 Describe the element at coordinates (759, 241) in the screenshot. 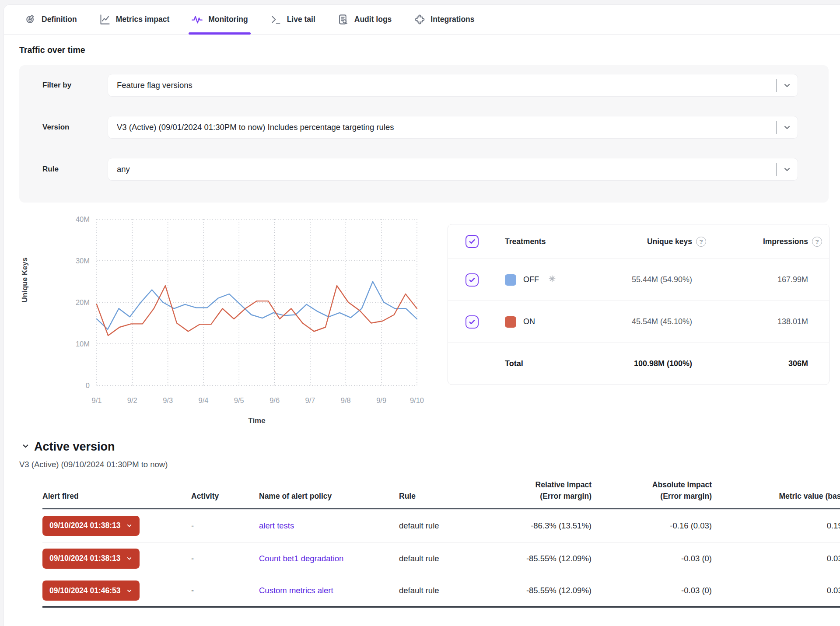

I see `impressions-column-header: Impressions` at that location.